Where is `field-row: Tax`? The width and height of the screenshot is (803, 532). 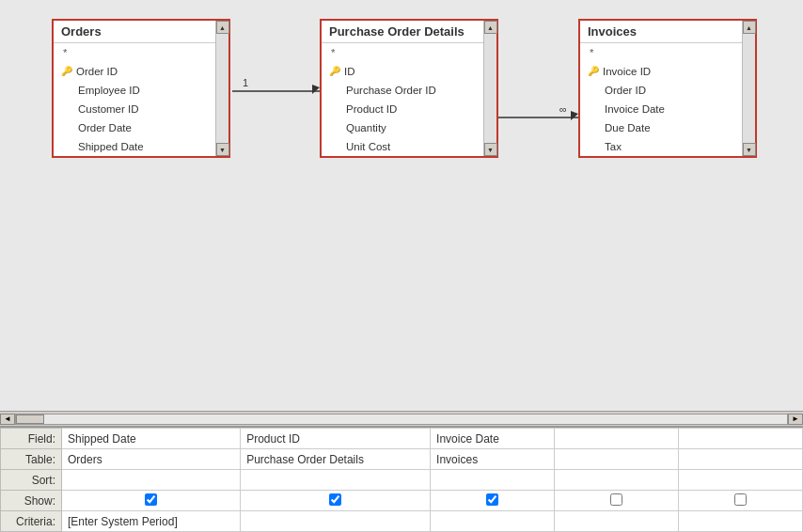
field-row: Tax is located at coordinates (668, 147).